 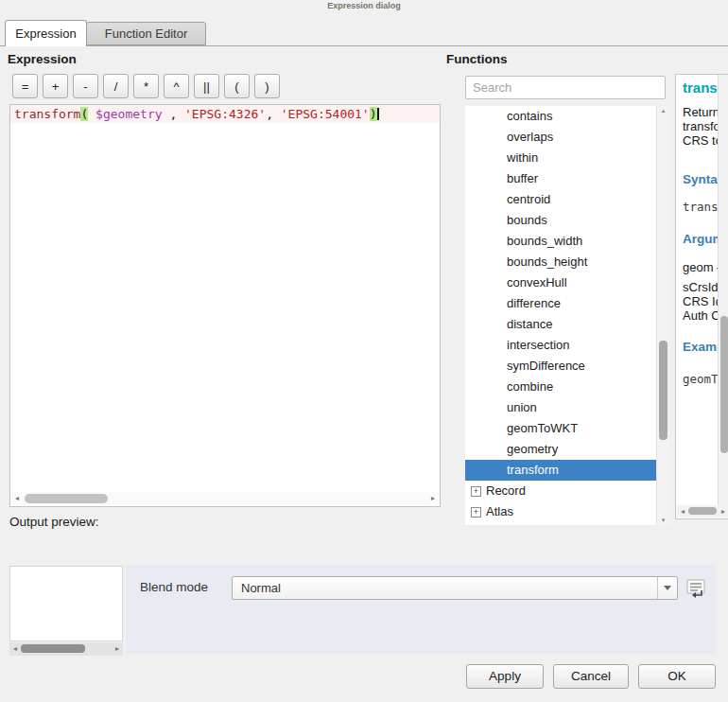 What do you see at coordinates (529, 199) in the screenshot?
I see `function-label: centroid` at bounding box center [529, 199].